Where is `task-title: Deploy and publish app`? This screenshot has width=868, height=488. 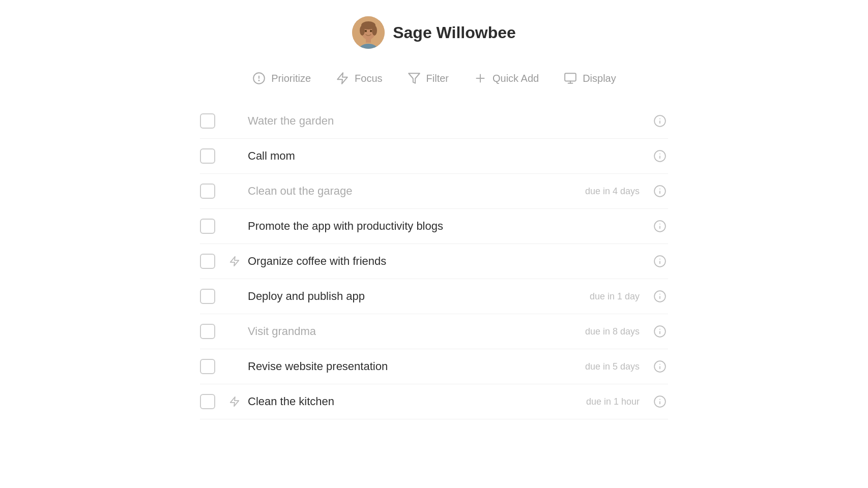 task-title: Deploy and publish app is located at coordinates (419, 296).